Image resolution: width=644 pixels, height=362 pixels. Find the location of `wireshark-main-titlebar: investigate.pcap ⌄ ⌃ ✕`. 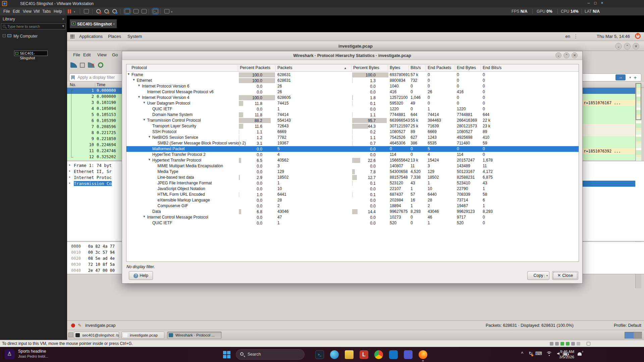

wireshark-main-titlebar: investigate.pcap ⌄ ⌃ ✕ is located at coordinates (356, 46).